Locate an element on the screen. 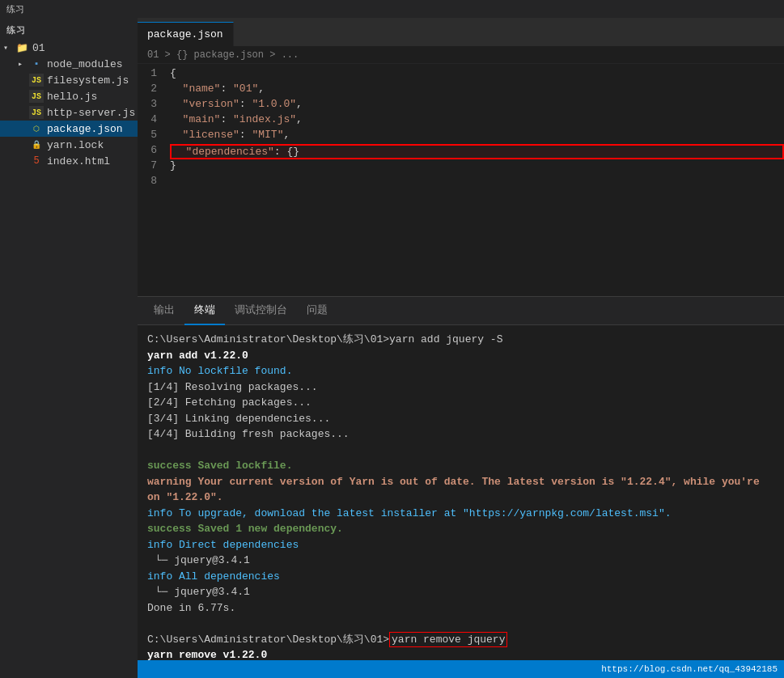  sidebar-item-yarn-lock: 🔒 yarn.lock is located at coordinates (69, 145).